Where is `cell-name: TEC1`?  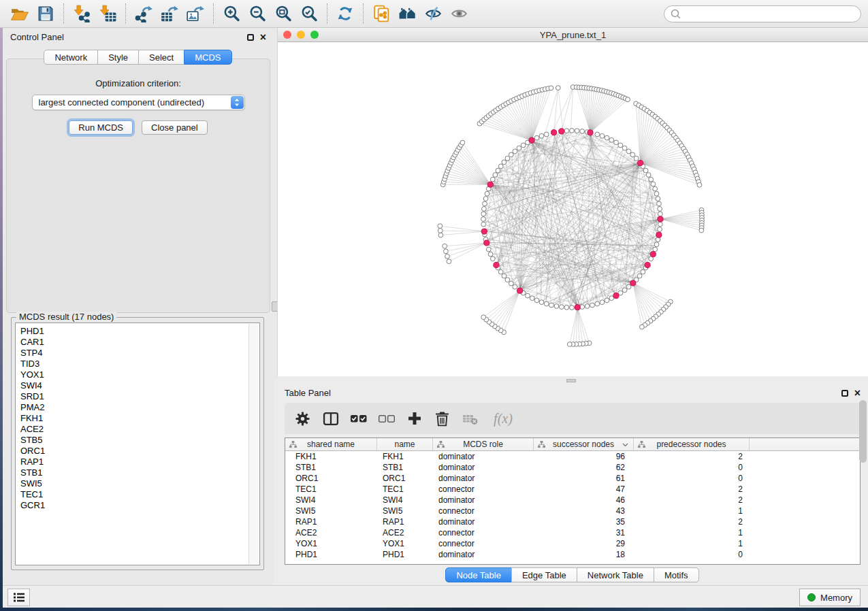 cell-name: TEC1 is located at coordinates (405, 489).